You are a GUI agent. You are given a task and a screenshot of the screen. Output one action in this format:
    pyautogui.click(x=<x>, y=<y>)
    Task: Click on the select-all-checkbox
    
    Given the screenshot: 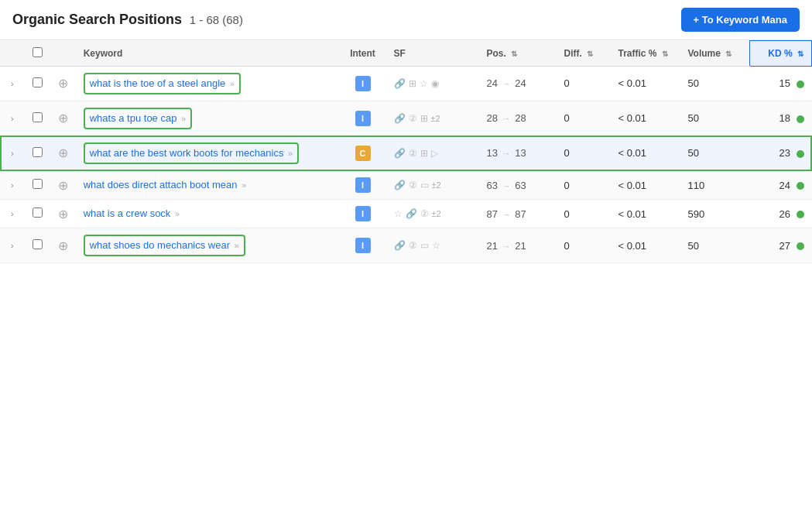 What is the action you would take?
    pyautogui.click(x=37, y=53)
    